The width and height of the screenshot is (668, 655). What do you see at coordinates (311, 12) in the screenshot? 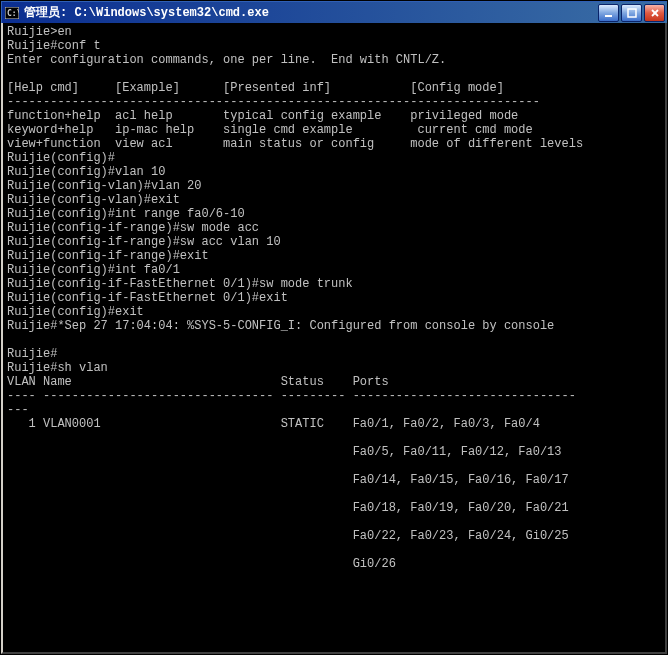
I see `window-title: 管理员: C:\Windows\system32\cmd.exe` at bounding box center [311, 12].